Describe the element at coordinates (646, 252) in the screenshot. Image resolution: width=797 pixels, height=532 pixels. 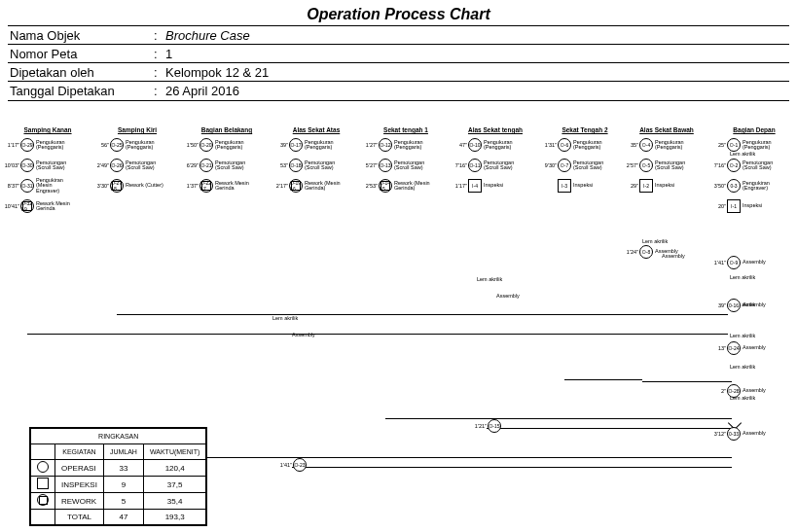
I see `node-symbol: O-8` at that location.